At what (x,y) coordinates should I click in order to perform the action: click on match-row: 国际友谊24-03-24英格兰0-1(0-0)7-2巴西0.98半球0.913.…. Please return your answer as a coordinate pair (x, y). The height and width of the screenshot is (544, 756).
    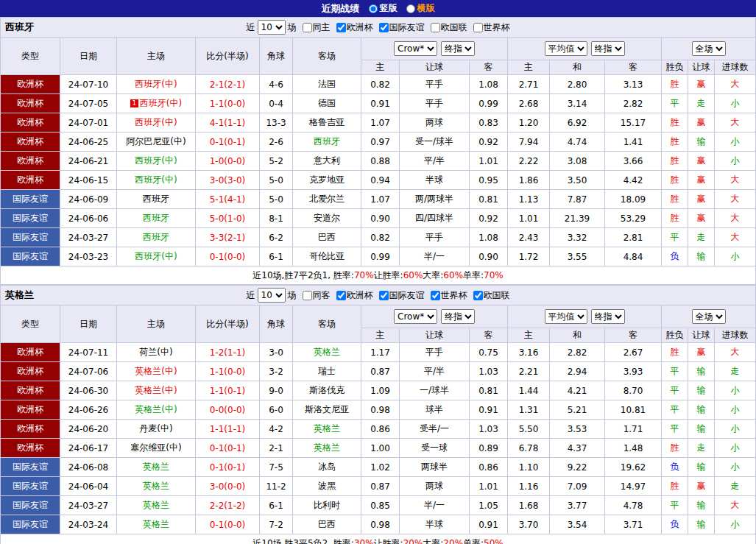
    Looking at the image, I should click on (378, 525).